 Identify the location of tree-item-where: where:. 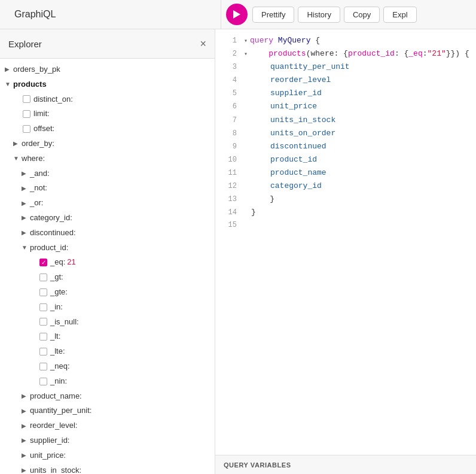
(108, 159).